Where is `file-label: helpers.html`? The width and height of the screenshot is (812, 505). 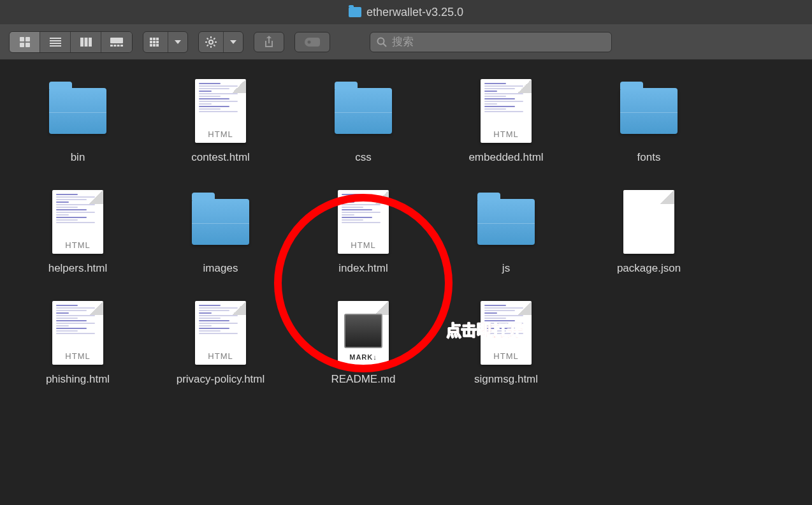
file-label: helpers.html is located at coordinates (78, 268).